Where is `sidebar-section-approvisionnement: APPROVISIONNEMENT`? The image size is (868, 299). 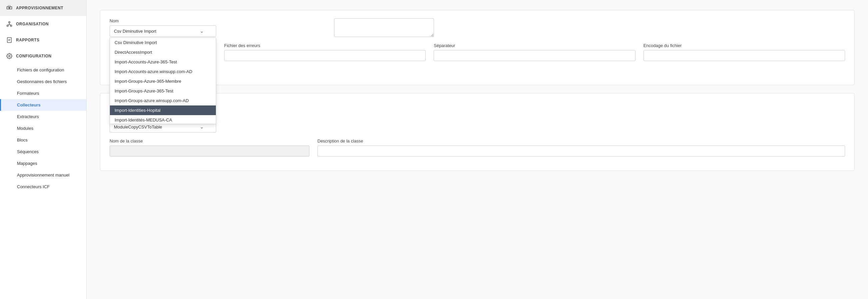
sidebar-section-approvisionnement: APPROVISIONNEMENT is located at coordinates (43, 8).